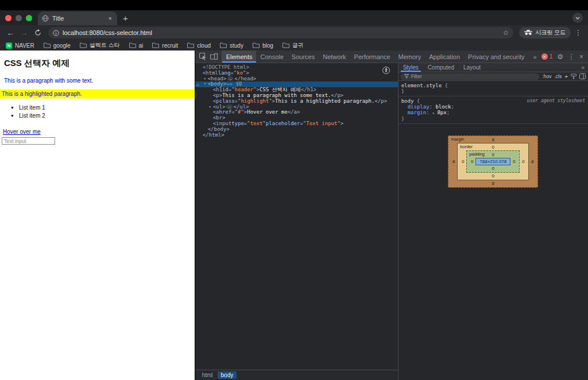 This screenshot has width=588, height=380. What do you see at coordinates (493, 162) in the screenshot?
I see `box-model-margin: margin 8 8 border 0 0 padding` at bounding box center [493, 162].